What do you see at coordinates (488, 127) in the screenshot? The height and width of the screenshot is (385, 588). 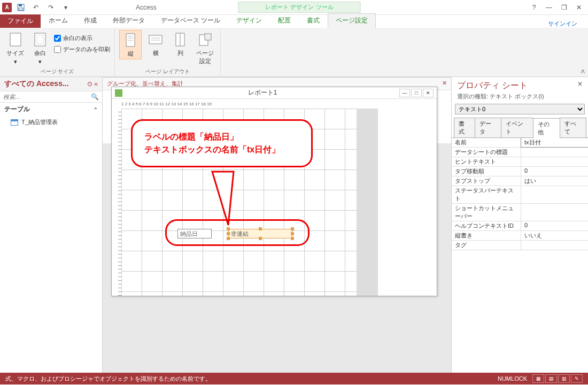 I see `ptab-data: データ` at bounding box center [488, 127].